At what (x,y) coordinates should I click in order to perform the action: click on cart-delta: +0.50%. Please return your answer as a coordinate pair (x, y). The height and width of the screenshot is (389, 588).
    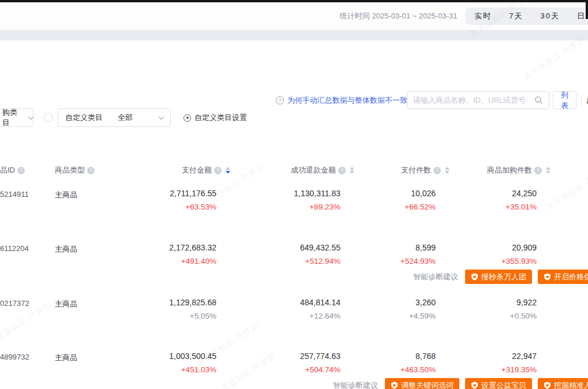
    Looking at the image, I should click on (486, 316).